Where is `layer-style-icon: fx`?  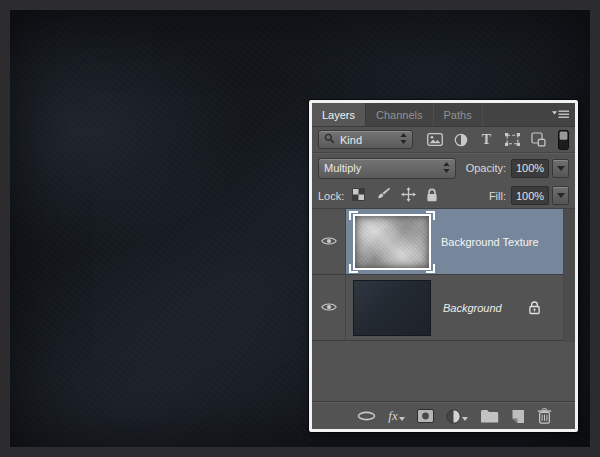
layer-style-icon: fx is located at coordinates (396, 416).